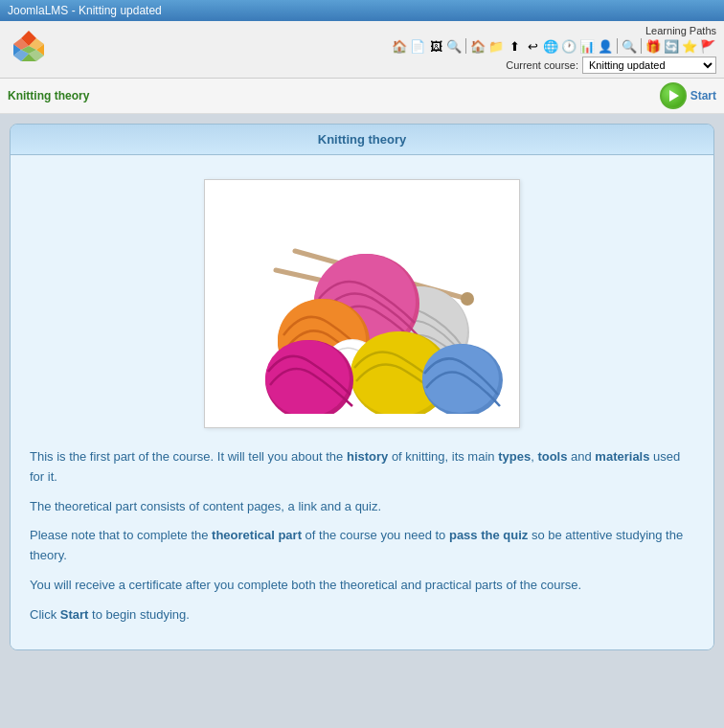 This screenshot has width=724, height=728. Describe the element at coordinates (653, 46) in the screenshot. I see `gift-icon: 🎁` at that location.